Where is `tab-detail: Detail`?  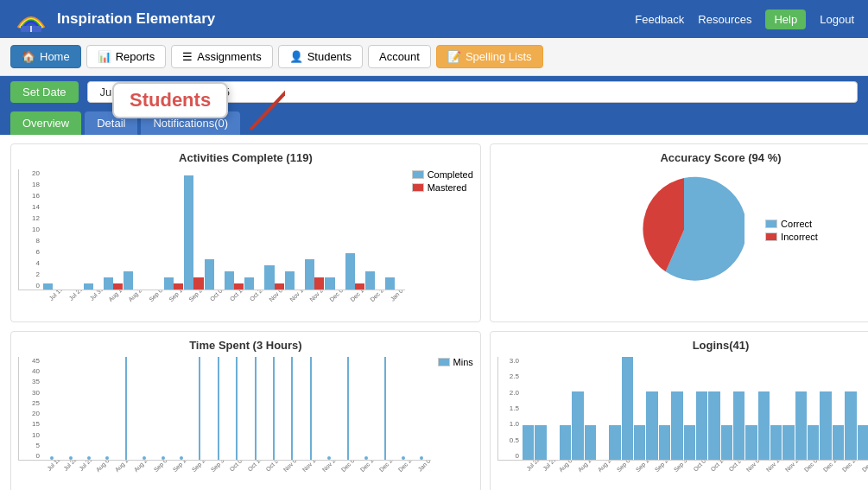 tab-detail: Detail is located at coordinates (111, 123).